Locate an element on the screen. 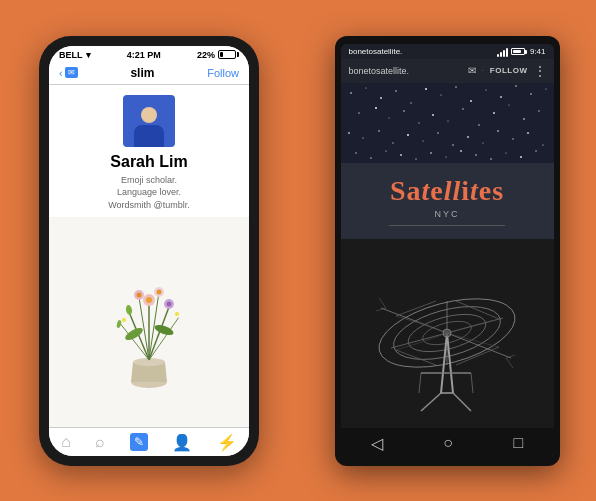 Image resolution: width=596 pixels, height=501 pixels. android-status-bar: bonetosatellite. 9:41 is located at coordinates (448, 52).